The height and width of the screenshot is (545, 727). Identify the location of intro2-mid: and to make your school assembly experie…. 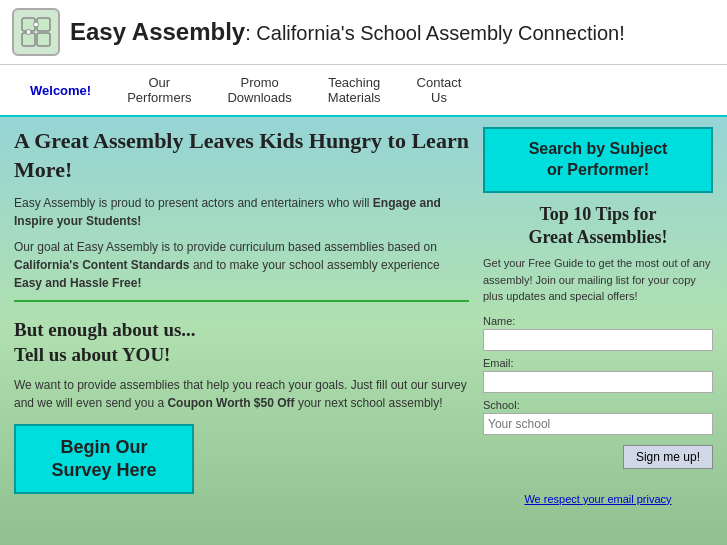
(315, 265).